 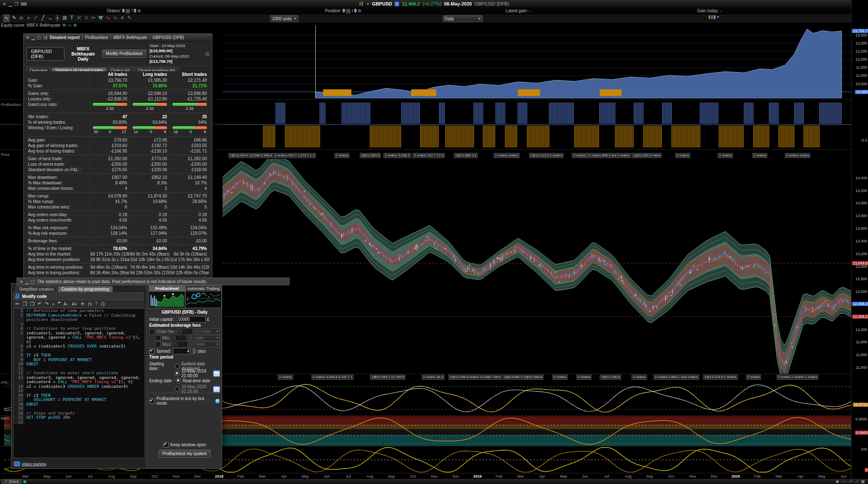 What do you see at coordinates (152, 331) in the screenshot?
I see `order-fee-checkbox` at bounding box center [152, 331].